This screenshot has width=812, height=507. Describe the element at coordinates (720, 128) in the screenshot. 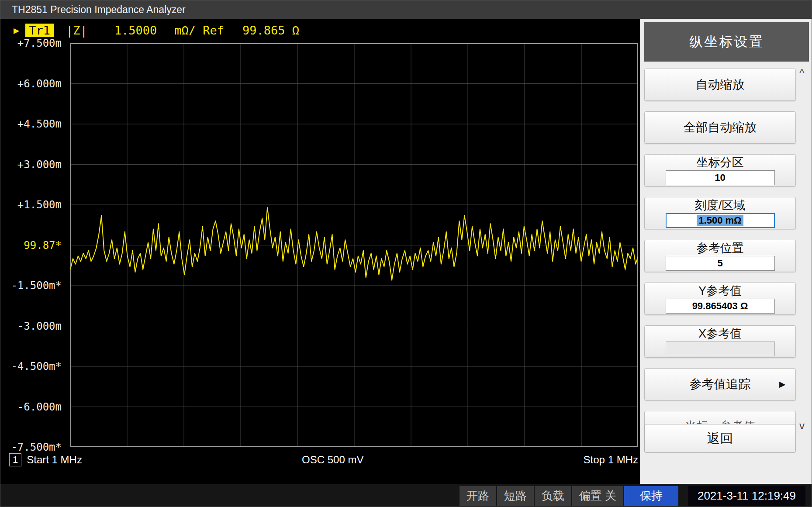

I see `auto-scale-all-button-label: 全部自动缩放` at that location.